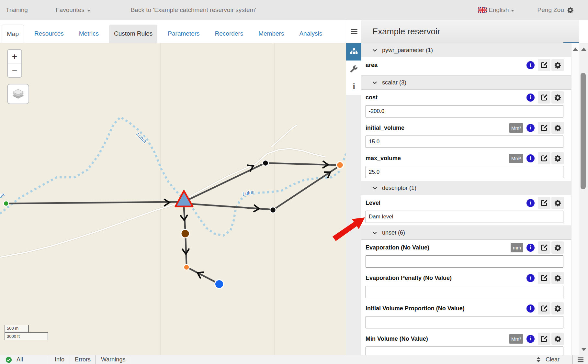 The height and width of the screenshot is (364, 588). Describe the element at coordinates (18, 94) in the screenshot. I see `layers-button` at that location.